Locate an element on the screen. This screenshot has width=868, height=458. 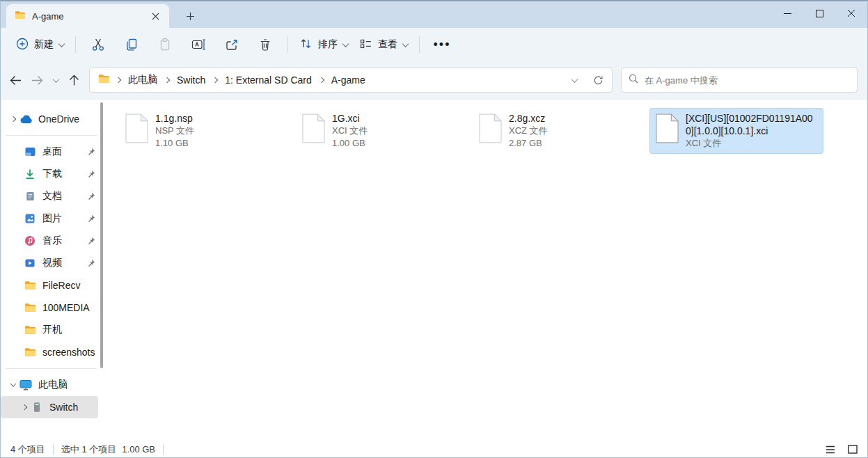
list-lines-icon is located at coordinates (830, 450).